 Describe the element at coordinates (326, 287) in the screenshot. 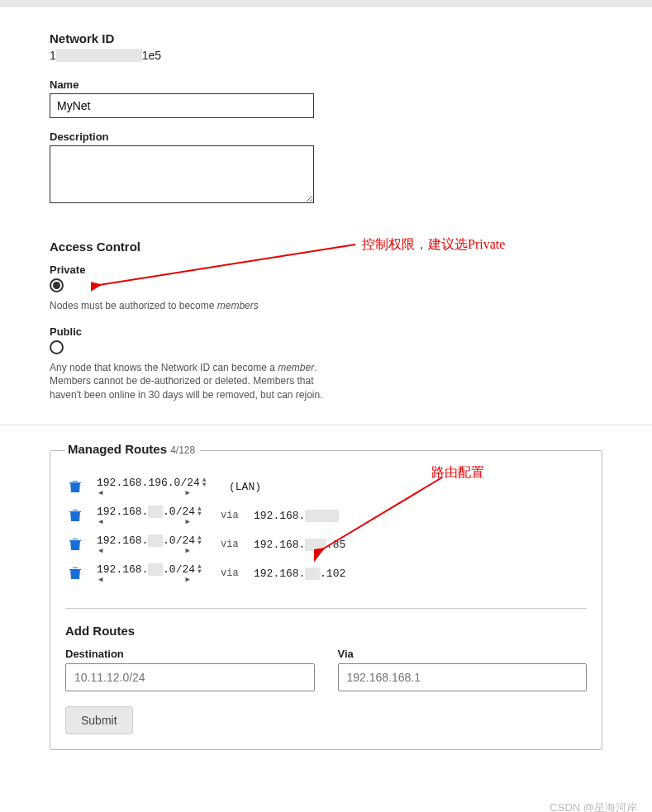

I see `access-private-group: Private Nodes must be authorized to beco…` at that location.